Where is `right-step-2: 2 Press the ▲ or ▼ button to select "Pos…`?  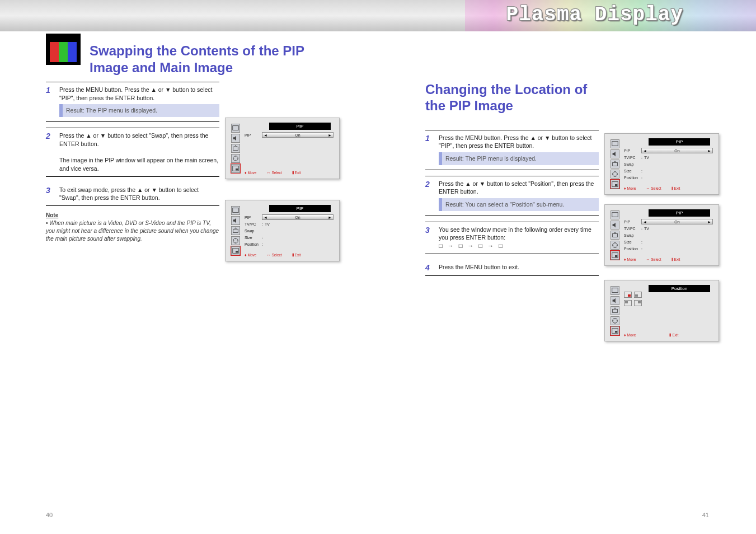
right-step-2: 2 Press the ▲ or ▼ button to select "Pos… is located at coordinates (512, 196).